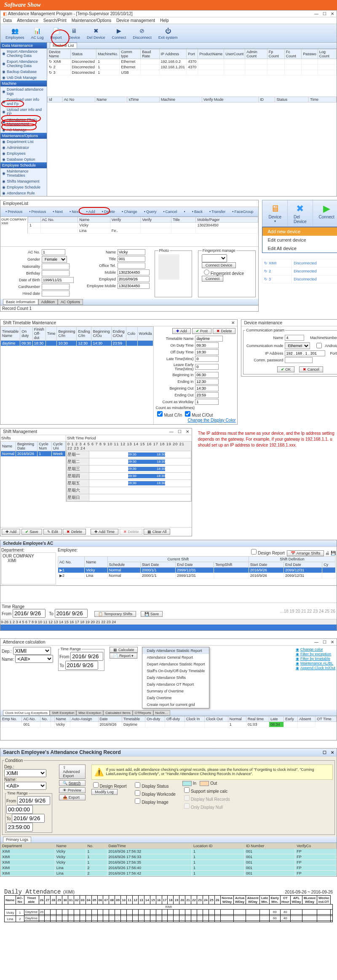  Describe the element at coordinates (150, 212) in the screenshot. I see `emp-tbtn: •Query` at that location.